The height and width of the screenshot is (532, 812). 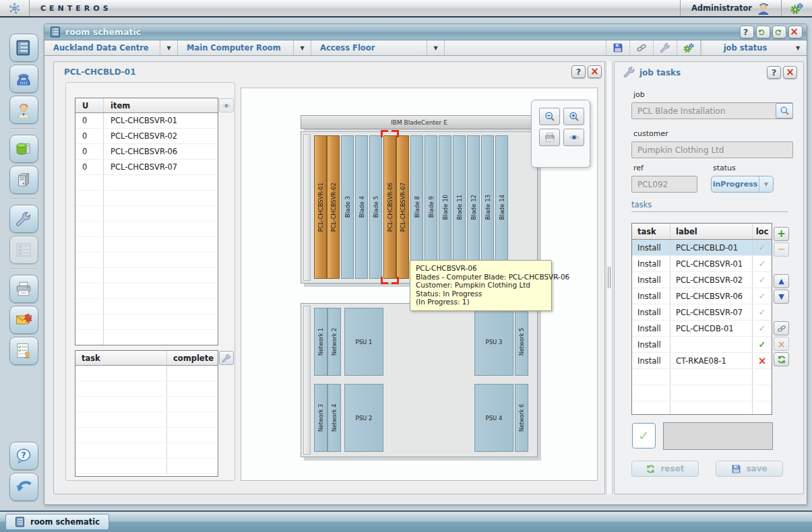 I want to click on status-dropdown: inProgress ▼, so click(x=743, y=185).